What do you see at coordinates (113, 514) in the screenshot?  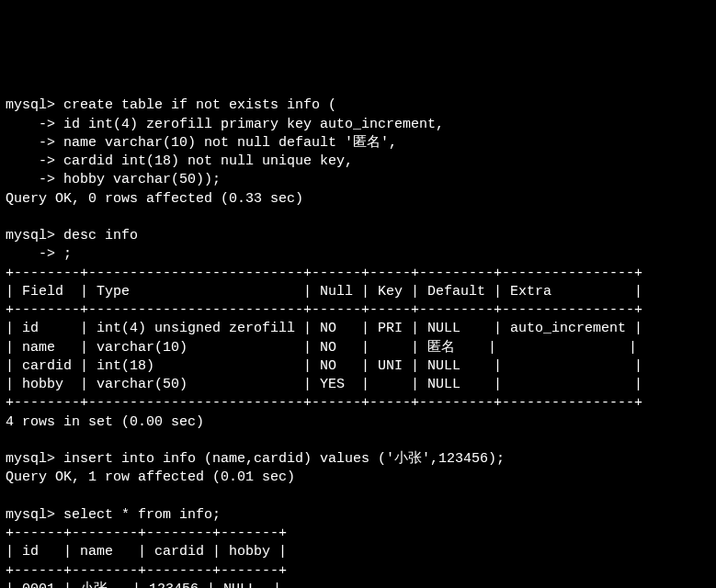 I see `select-cmd-line: mysql> select * from info;` at bounding box center [113, 514].